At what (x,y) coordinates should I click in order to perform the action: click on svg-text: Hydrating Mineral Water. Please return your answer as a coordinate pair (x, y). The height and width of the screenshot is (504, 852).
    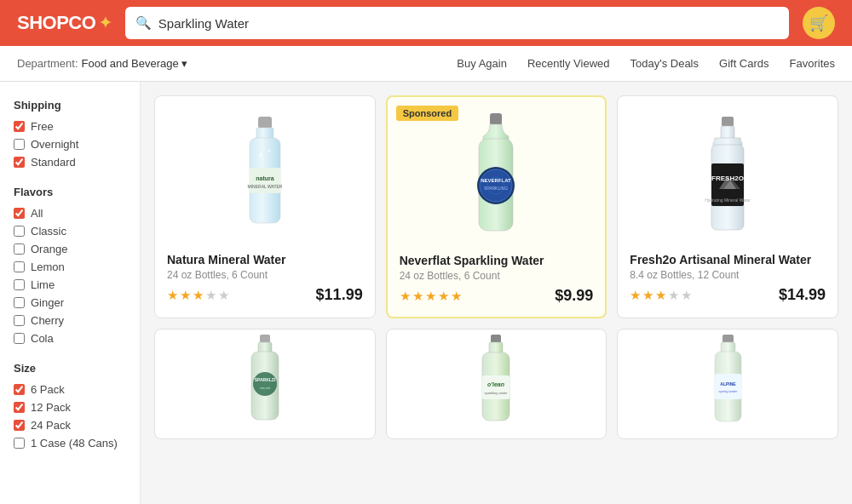
    Looking at the image, I should click on (728, 200).